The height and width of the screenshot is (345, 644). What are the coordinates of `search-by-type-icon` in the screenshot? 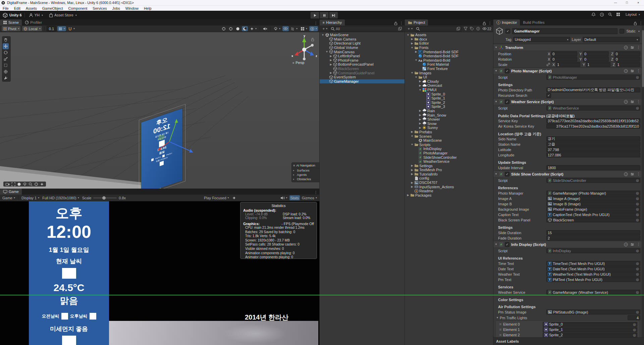 It's located at (466, 29).